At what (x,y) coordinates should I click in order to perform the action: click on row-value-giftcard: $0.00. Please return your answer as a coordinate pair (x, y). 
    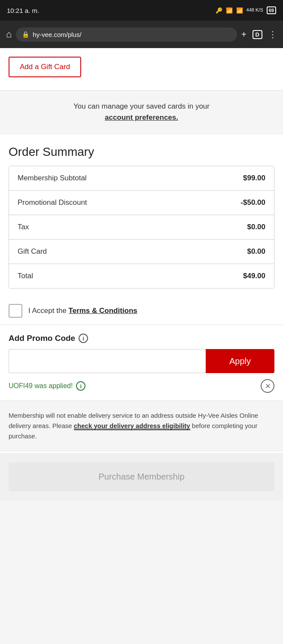
    Looking at the image, I should click on (256, 252).